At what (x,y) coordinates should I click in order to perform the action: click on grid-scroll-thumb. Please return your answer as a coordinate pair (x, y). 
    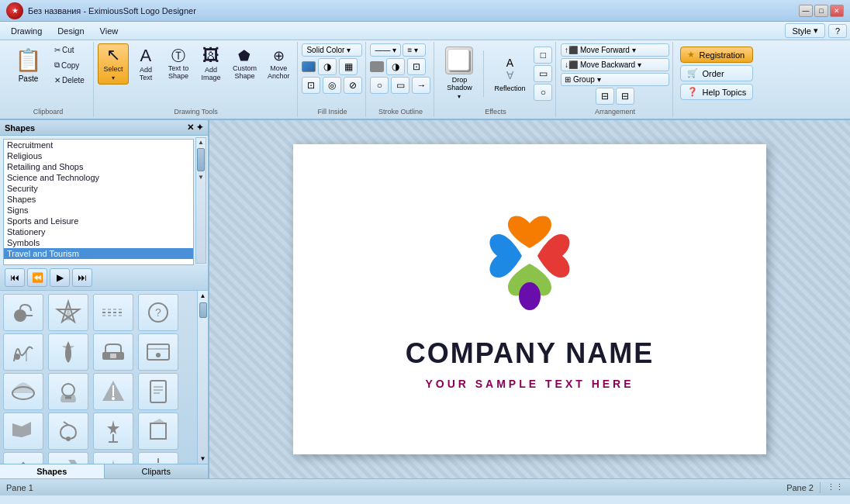
    Looking at the image, I should click on (203, 310).